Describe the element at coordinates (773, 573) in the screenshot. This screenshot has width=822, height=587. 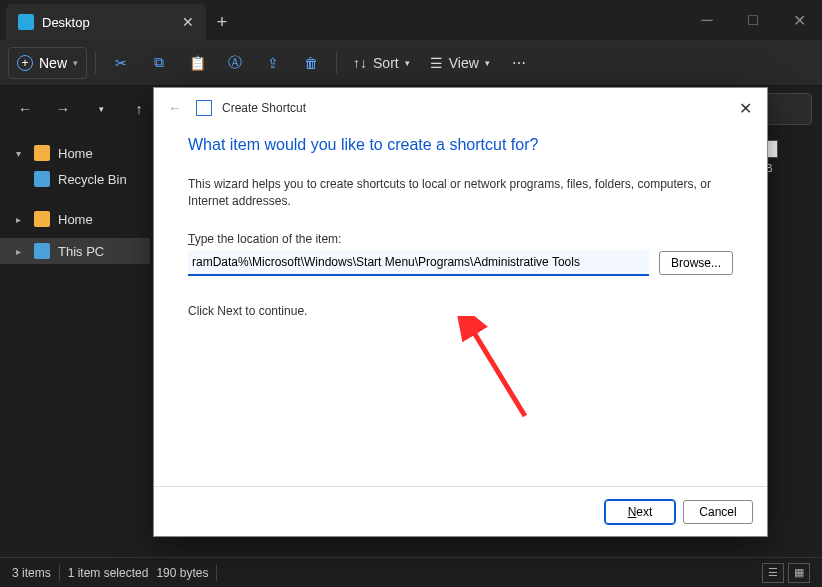
I see `details-view-button: ☰` at that location.